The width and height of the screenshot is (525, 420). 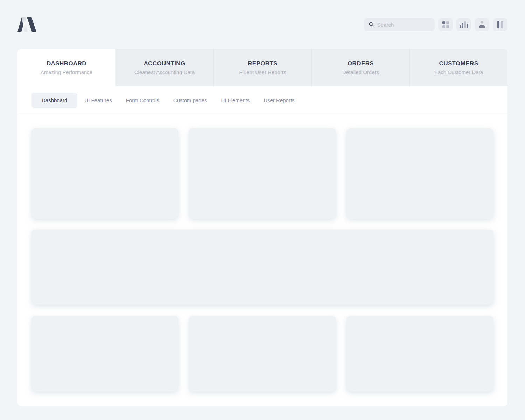 What do you see at coordinates (464, 24) in the screenshot?
I see `analytics-button` at bounding box center [464, 24].